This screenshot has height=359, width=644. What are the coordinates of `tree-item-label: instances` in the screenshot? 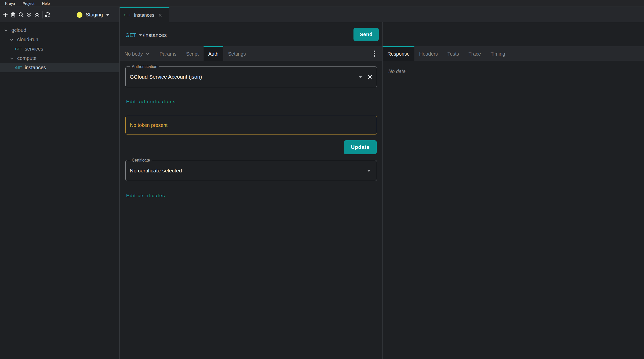 It's located at (35, 68).